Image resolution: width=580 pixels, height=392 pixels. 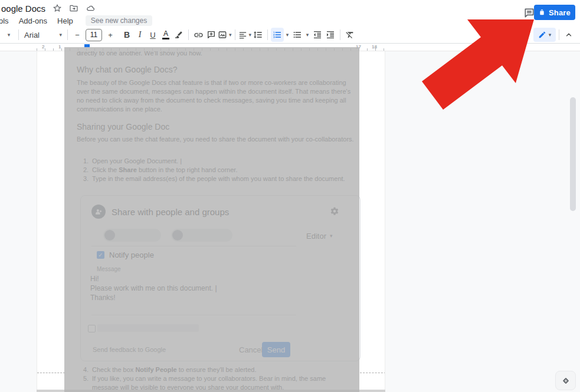 What do you see at coordinates (110, 35) in the screenshot?
I see `font-size-increase-button: +` at bounding box center [110, 35].